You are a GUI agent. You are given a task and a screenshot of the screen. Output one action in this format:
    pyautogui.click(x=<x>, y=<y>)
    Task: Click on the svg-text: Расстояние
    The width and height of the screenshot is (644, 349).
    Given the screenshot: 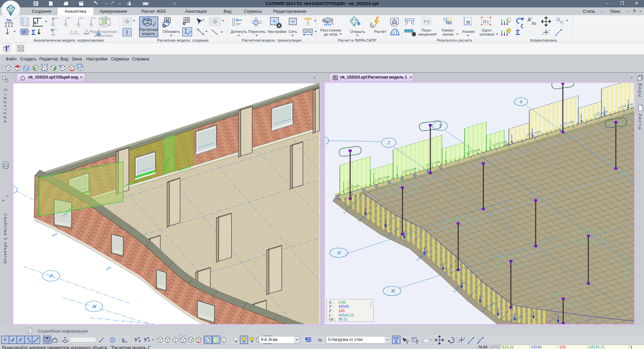 What is the action you would take?
    pyautogui.click(x=331, y=30)
    